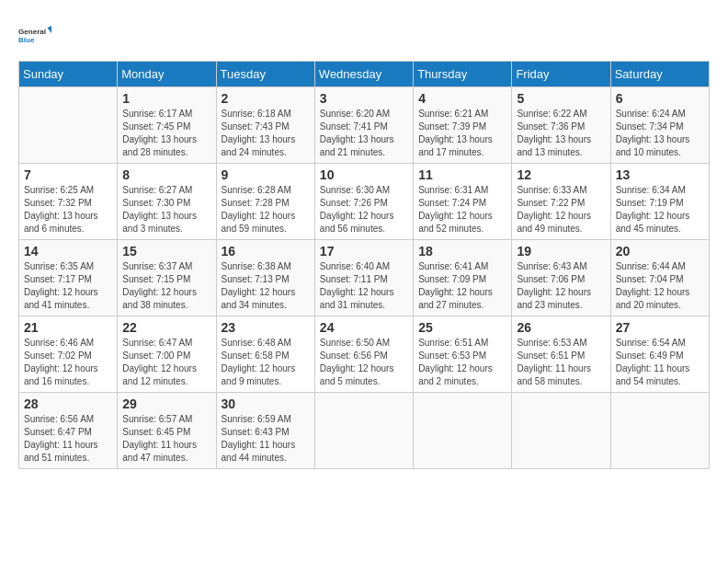 This screenshot has height=563, width=728. I want to click on calendar-cell: 12Sunrise: 6:33 AM Sunset: 7:22 PM Dayli…, so click(561, 202).